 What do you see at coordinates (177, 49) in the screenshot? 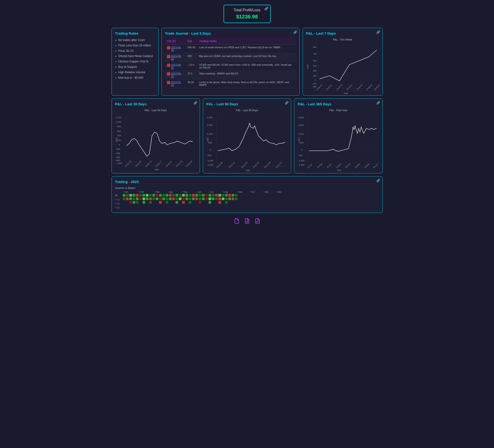
I see `date-link: 2023-06-05` at bounding box center [177, 49].